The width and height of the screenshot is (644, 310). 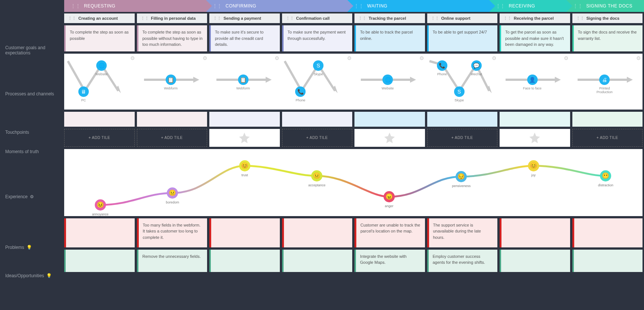 I want to click on goal-cell: To sign the docs and receive the warrant…, so click(x=607, y=38).